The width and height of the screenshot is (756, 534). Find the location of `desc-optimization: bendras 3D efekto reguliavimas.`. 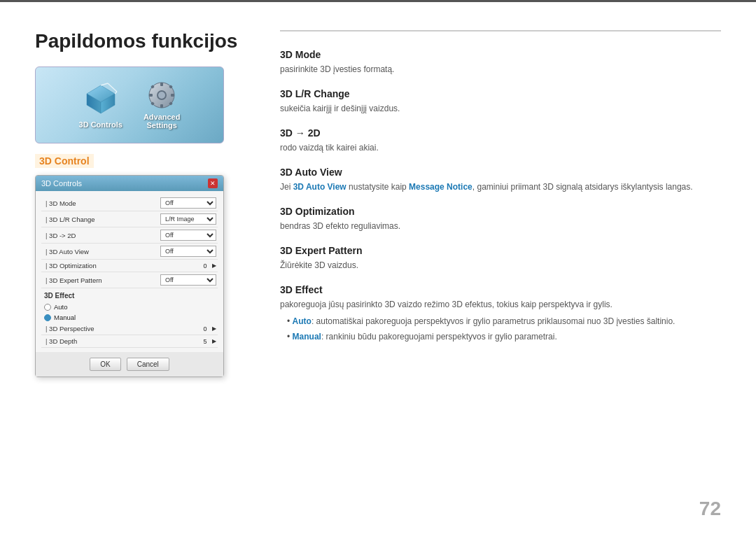

desc-optimization: bendras 3D efekto reguliavimas. is located at coordinates (500, 226).